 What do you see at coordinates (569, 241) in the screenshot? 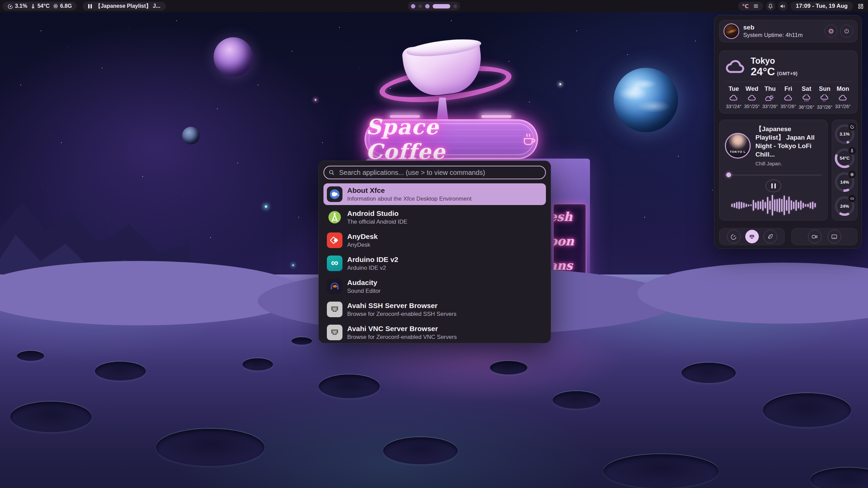
I see `window-neon-text: oon` at bounding box center [569, 241].